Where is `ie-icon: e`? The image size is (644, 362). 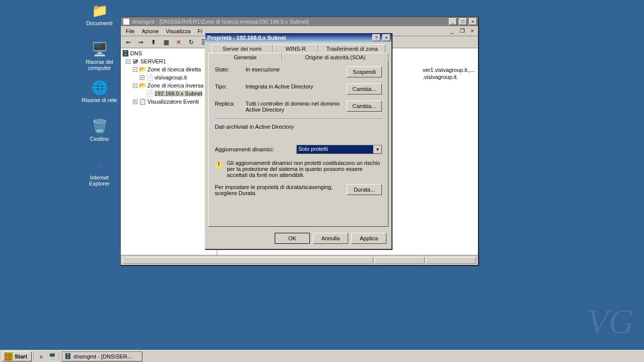
ie-icon: e is located at coordinates (100, 165).